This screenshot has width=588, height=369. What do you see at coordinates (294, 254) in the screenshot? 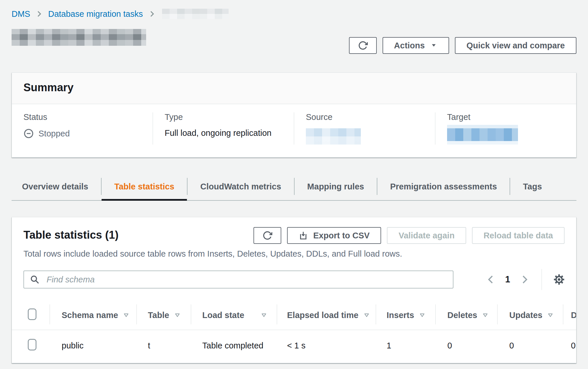
I see `table-statistics-description: Total rows include loaded source table r…` at bounding box center [294, 254].